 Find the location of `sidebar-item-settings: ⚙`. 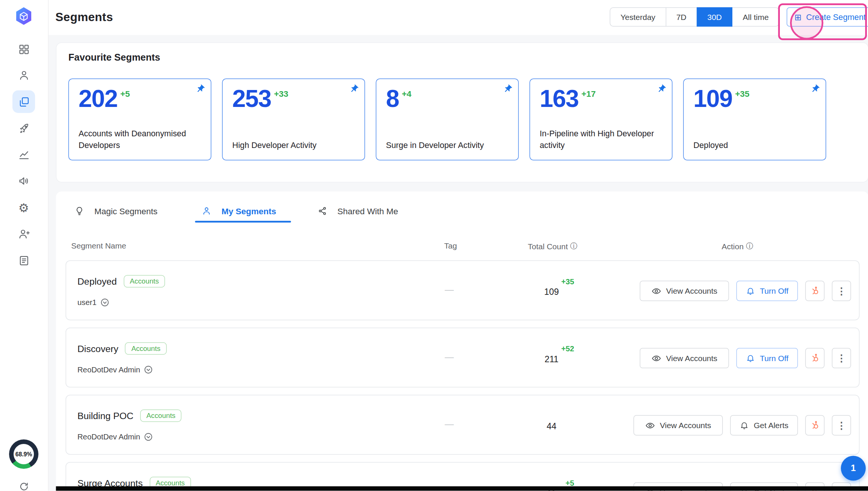

sidebar-item-settings: ⚙ is located at coordinates (24, 207).